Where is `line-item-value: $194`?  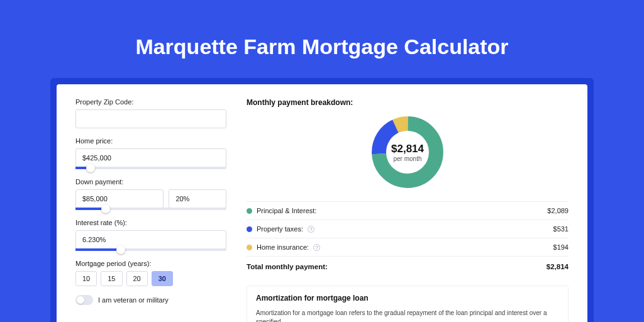 line-item-value: $194 is located at coordinates (561, 247).